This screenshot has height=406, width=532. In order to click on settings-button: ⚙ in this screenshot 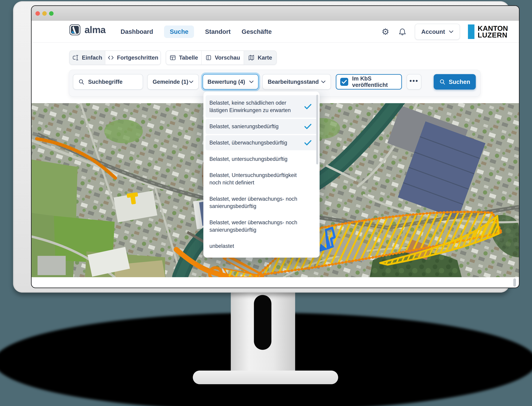, I will do `click(385, 32)`.